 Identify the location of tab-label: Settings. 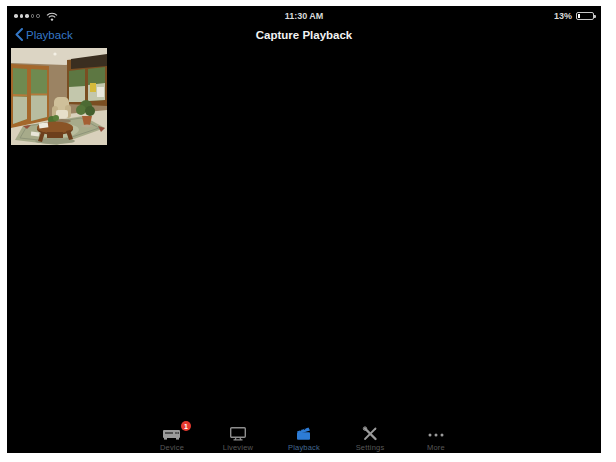
(370, 448).